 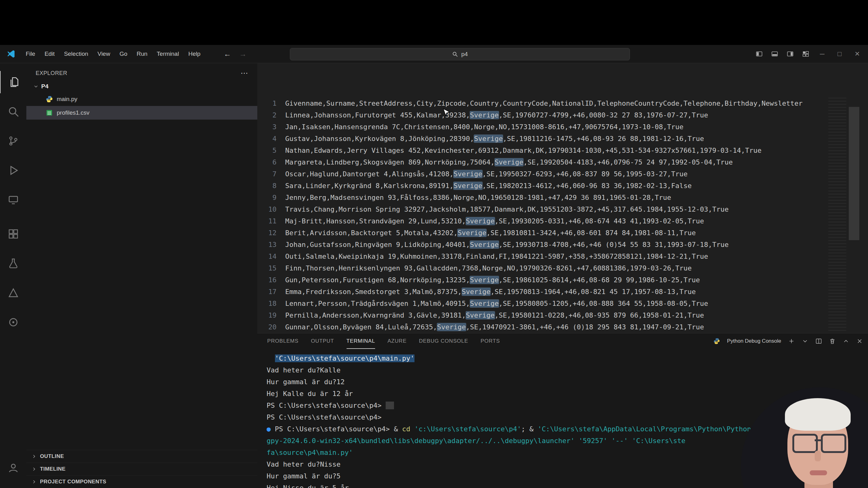 What do you see at coordinates (13, 234) in the screenshot?
I see `extensions-icon` at bounding box center [13, 234].